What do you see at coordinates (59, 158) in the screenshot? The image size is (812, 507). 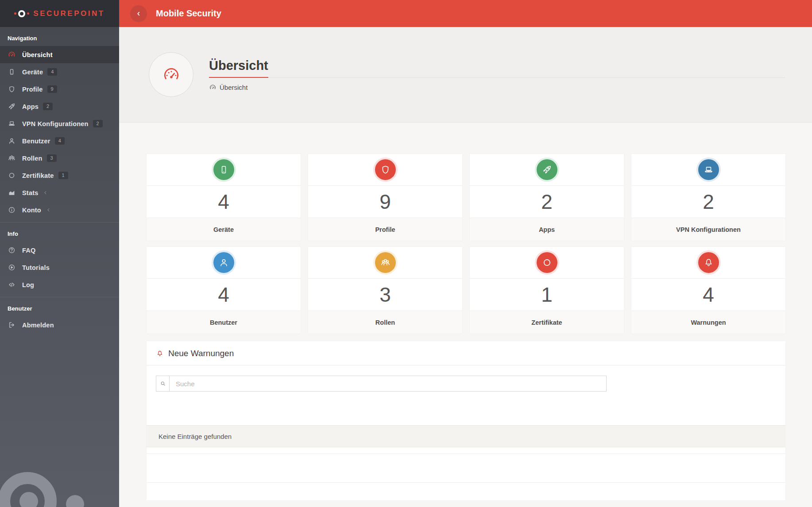 I see `sidebar-item-rollen: Rollen3` at bounding box center [59, 158].